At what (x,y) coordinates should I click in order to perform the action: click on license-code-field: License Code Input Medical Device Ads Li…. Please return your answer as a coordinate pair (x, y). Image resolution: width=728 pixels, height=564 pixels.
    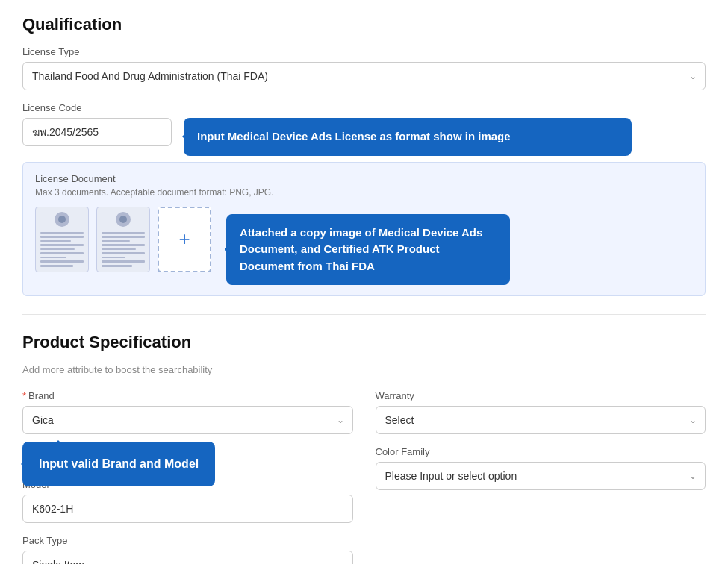
    Looking at the image, I should click on (364, 129).